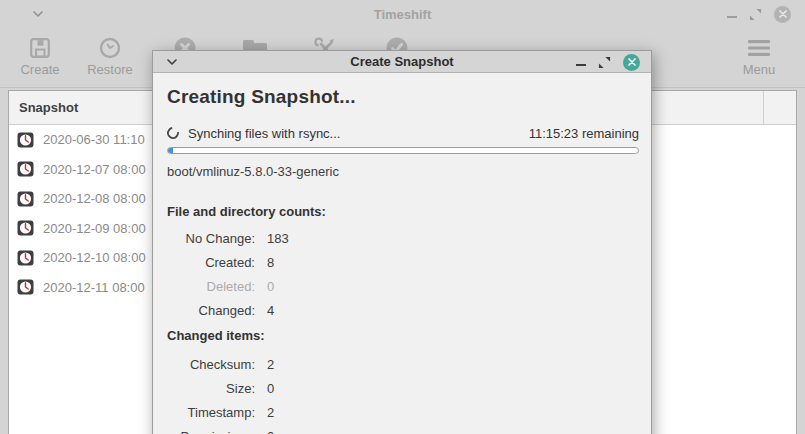 The width and height of the screenshot is (805, 434). I want to click on changed-row-size: Size: 0, so click(403, 388).